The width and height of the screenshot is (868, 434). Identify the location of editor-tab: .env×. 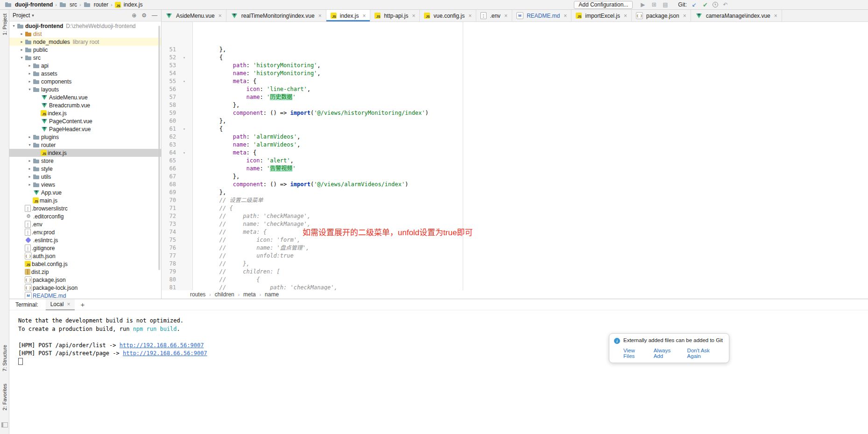
(494, 16).